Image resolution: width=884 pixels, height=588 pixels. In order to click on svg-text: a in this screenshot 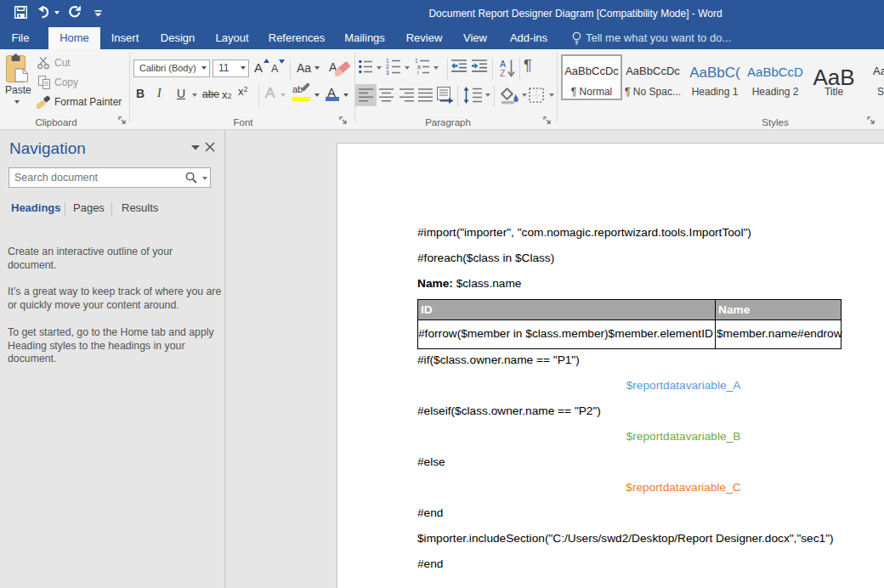, I will do `click(419, 66)`.